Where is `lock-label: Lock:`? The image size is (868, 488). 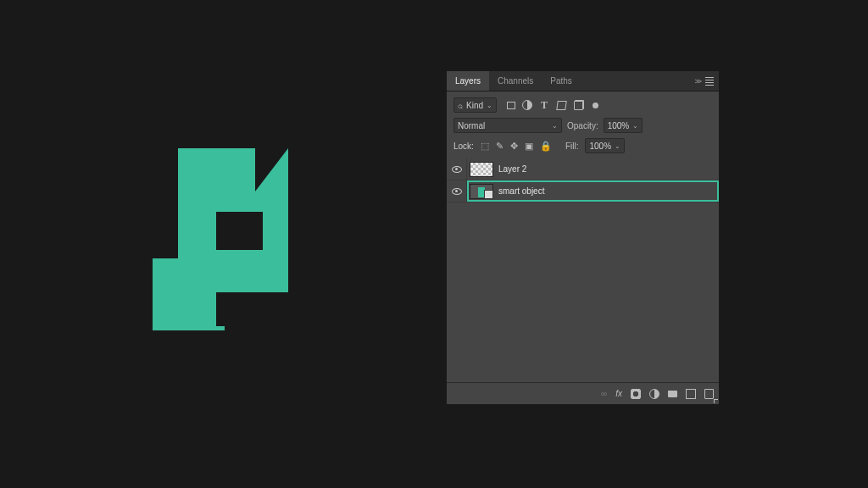 lock-label: Lock: is located at coordinates (464, 146).